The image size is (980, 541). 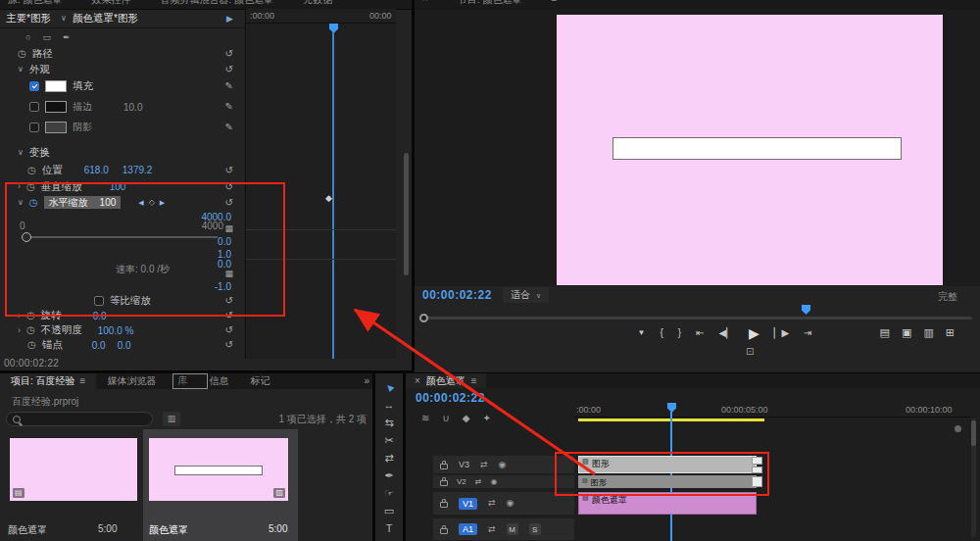 I want to click on play-button: ▶, so click(x=755, y=333).